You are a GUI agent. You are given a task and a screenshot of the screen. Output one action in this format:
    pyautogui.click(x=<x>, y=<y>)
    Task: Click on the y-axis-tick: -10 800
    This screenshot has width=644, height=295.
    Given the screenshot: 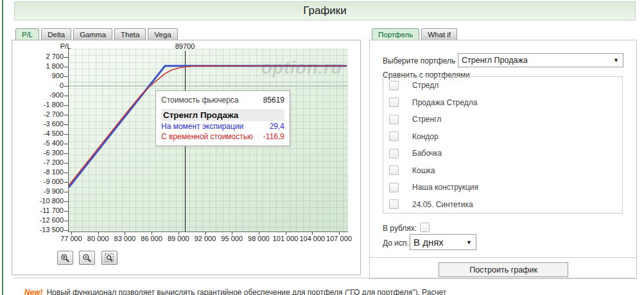 What is the action you would take?
    pyautogui.click(x=38, y=201)
    